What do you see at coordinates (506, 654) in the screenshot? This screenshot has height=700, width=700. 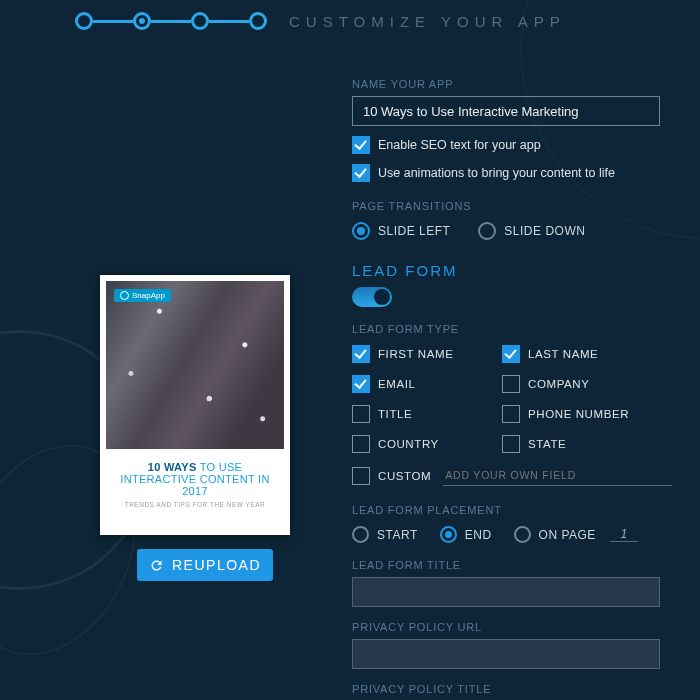 I see `privacy-url-input` at bounding box center [506, 654].